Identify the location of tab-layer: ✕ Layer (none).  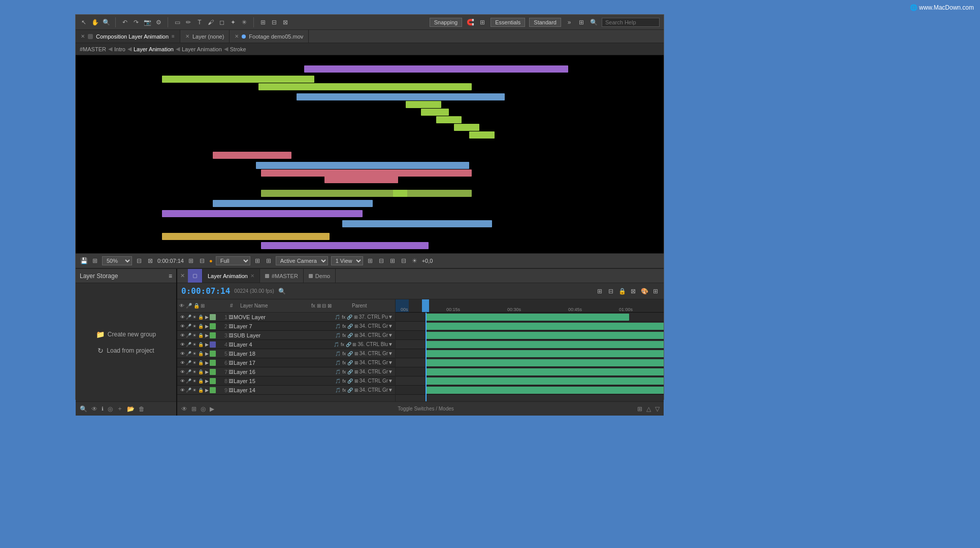
(205, 37).